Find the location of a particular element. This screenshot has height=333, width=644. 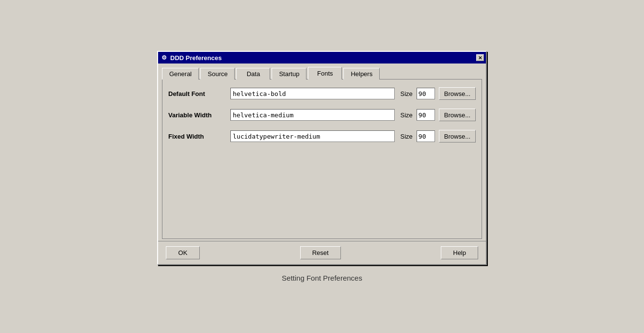

fixed-width-browse-button: Browse... is located at coordinates (457, 136).